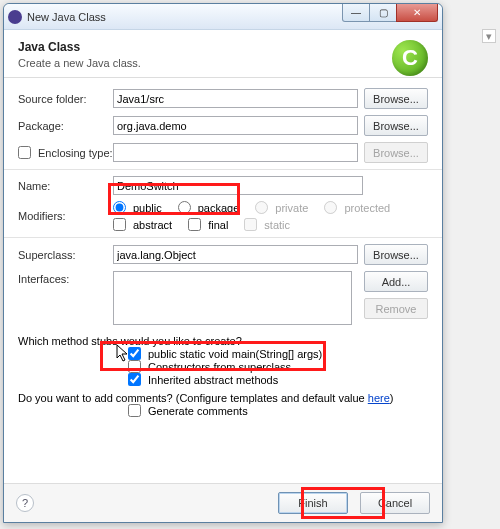 This screenshot has width=500, height=529. I want to click on maximize-button: ▢, so click(383, 13).